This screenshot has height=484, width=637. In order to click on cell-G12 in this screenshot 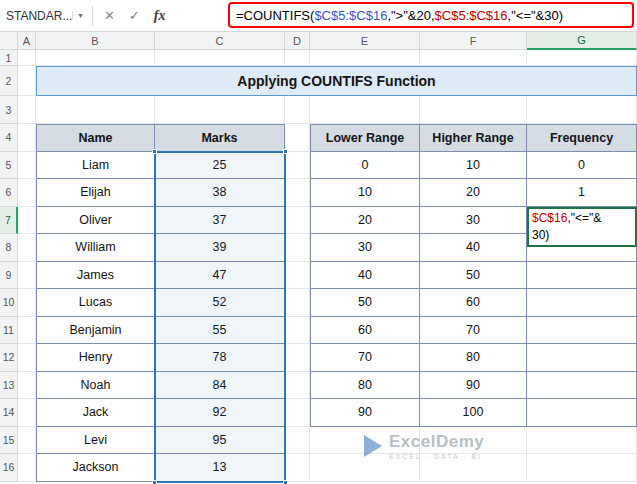, I will do `click(582, 358)`.